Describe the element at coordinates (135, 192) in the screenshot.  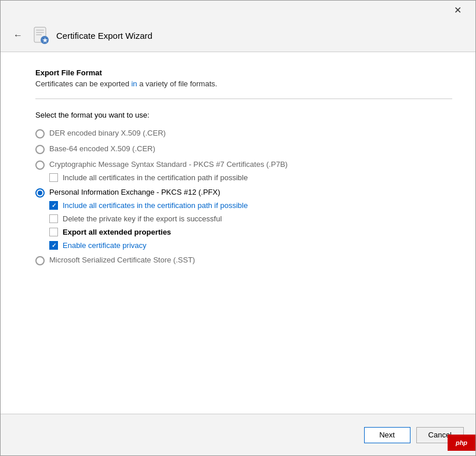
I see `radio-label-pfx: Personal Information Exchange - PKCS #12…` at that location.